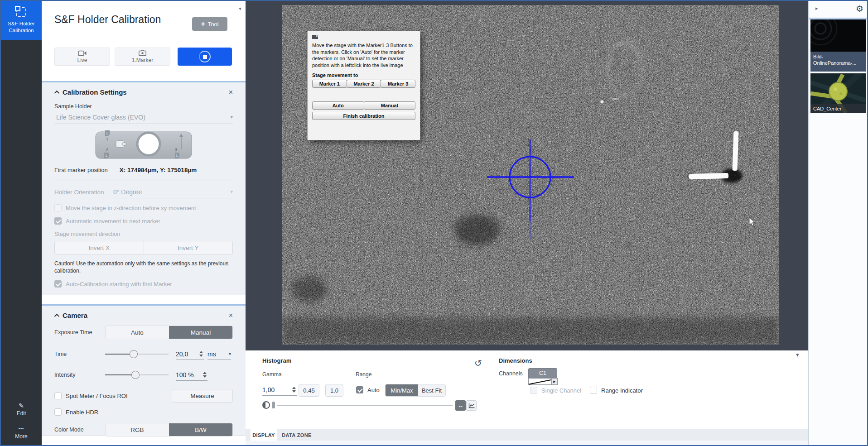 This screenshot has width=868, height=446. What do you see at coordinates (527, 443) in the screenshot?
I see `tab-bar-understrip` at bounding box center [527, 443].